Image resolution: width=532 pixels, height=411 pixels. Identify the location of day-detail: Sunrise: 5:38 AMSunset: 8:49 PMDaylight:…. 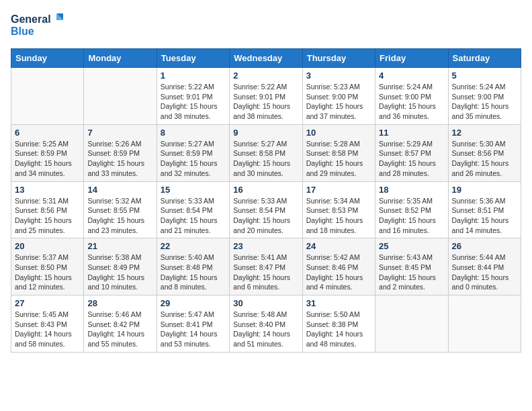
(120, 273).